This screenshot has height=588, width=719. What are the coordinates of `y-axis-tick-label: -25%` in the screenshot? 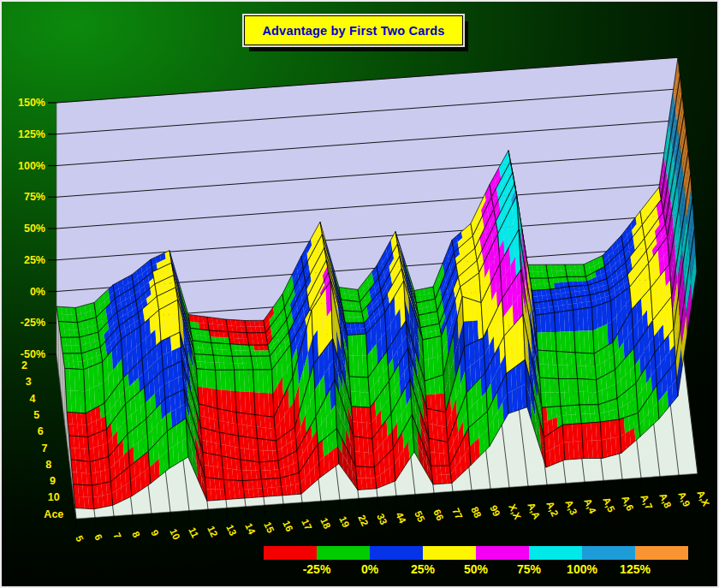 It's located at (33, 323).